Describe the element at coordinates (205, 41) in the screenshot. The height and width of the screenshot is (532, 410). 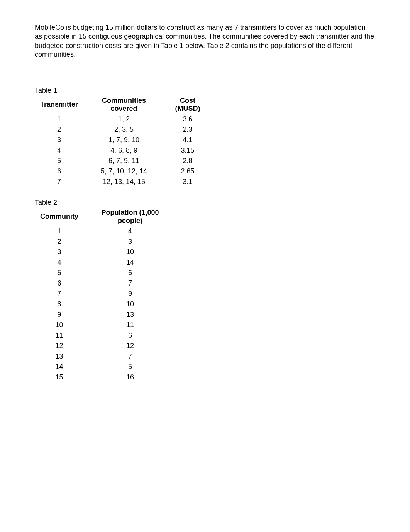
I see `intro-paragraph: MobileCo is budgeting 15 million dollars…` at that location.